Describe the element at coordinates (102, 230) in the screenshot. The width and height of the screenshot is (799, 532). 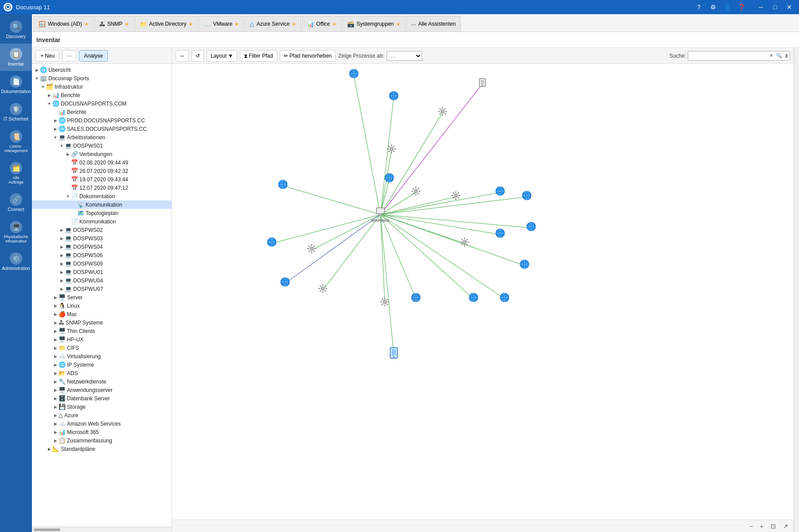
I see `tree-node-dospws02: ▶💻DOSPWS02` at that location.